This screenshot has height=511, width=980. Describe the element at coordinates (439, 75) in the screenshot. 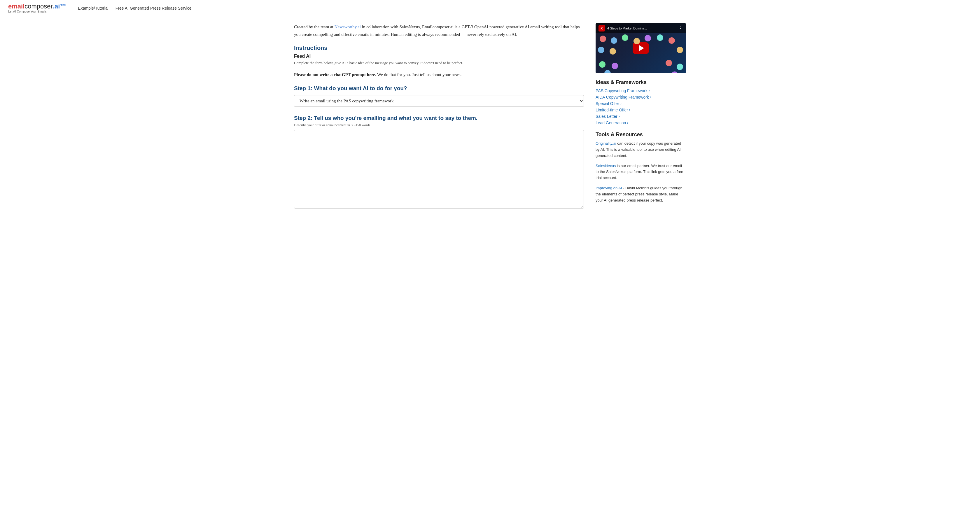

I see `bold-note: Please do not write a chatGPT prompt her…` at that location.